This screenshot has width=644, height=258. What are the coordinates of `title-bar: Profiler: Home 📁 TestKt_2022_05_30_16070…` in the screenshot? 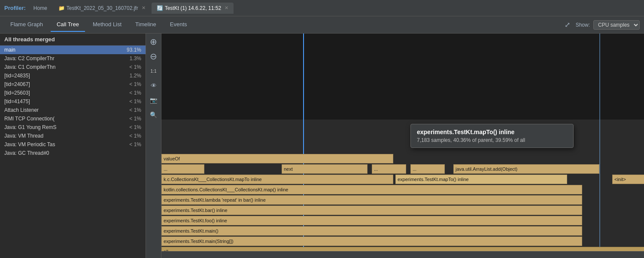 It's located at (322, 8).